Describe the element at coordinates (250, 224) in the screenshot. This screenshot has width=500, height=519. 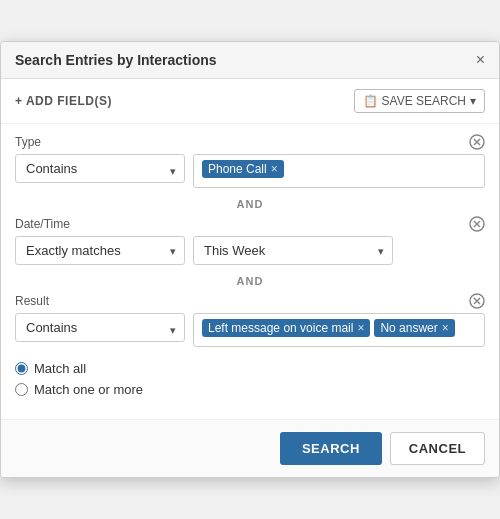
I see `filter-label-row-datetime: Date/Time` at that location.